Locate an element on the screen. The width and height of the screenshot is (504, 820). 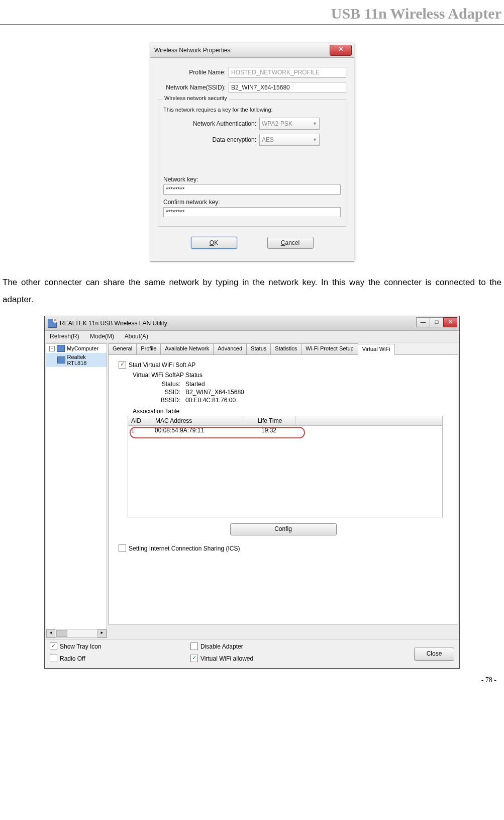
config-button: Config is located at coordinates (283, 529).